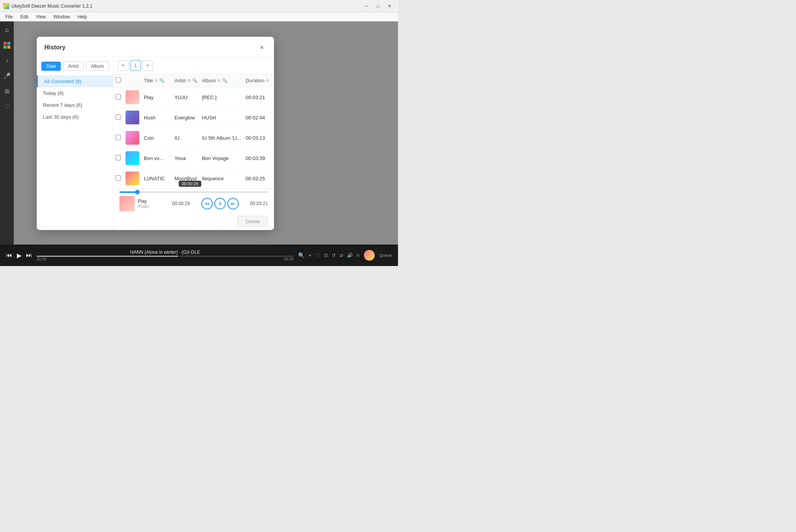 The image size is (796, 532). Describe the element at coordinates (358, 255) in the screenshot. I see `bottom-eq-icon: ≡` at that location.